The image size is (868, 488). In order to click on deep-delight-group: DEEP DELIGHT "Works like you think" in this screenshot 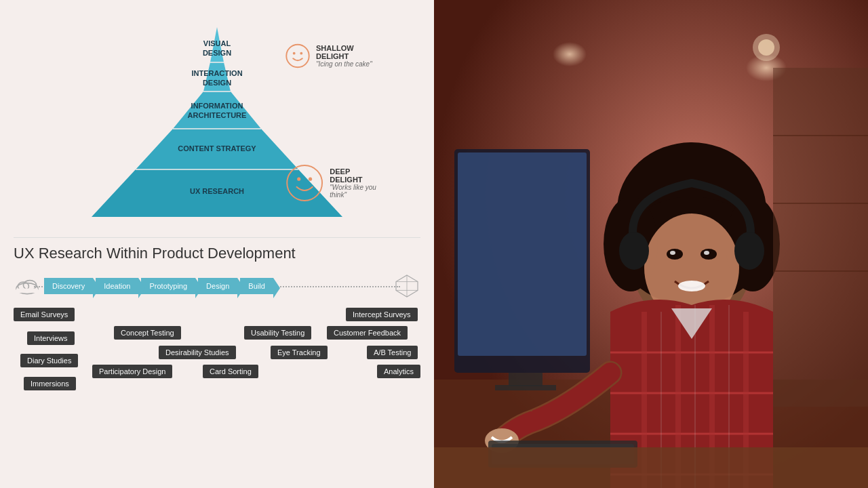, I will do `click(331, 183)`.